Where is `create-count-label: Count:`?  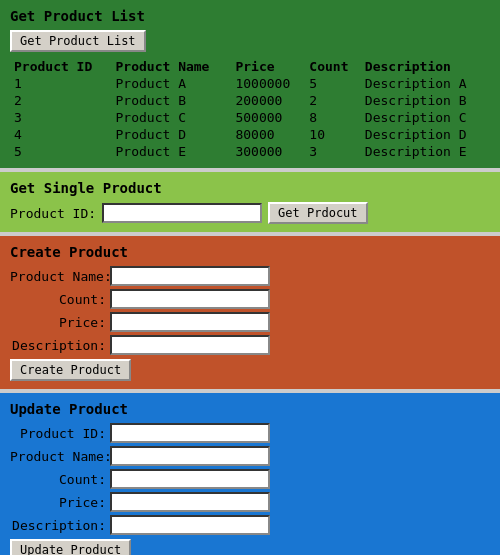
create-count-label: Count: is located at coordinates (60, 300).